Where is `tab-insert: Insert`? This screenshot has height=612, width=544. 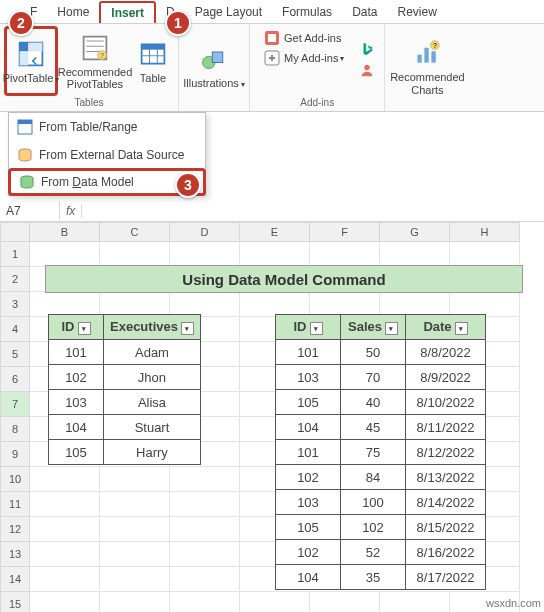 tab-insert: Insert is located at coordinates (128, 12).